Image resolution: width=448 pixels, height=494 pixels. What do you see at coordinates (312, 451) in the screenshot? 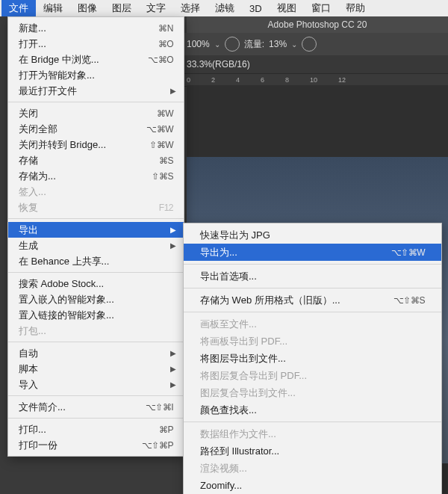
I see `menu-item-label: 路径到 Illustrator...` at bounding box center [312, 451].